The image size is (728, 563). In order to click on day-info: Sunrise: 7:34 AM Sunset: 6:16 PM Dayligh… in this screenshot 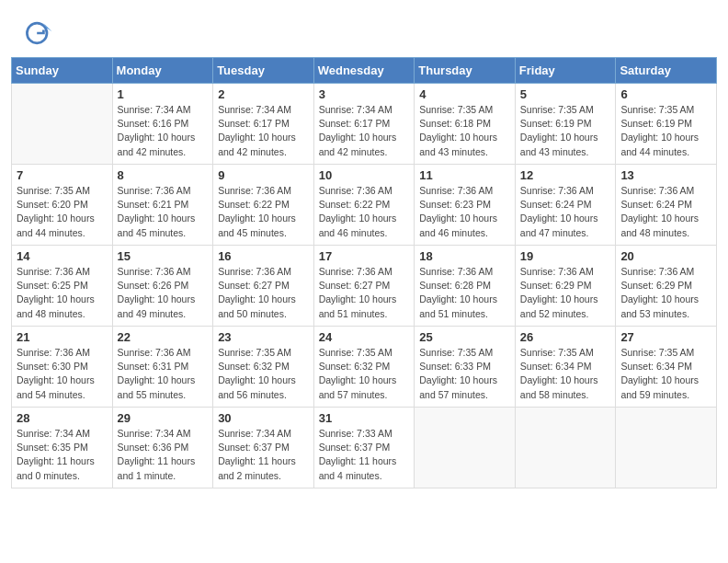, I will do `click(164, 131)`.